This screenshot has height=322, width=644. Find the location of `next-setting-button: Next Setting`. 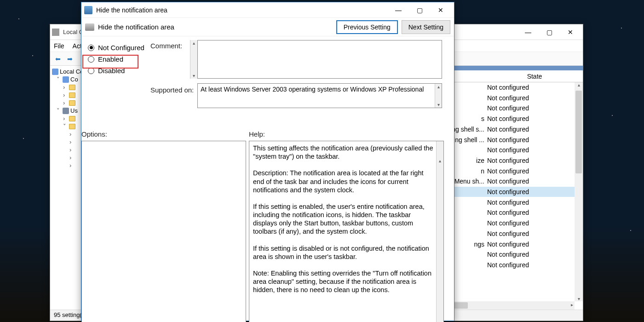

next-setting-button: Next Setting is located at coordinates (426, 27).